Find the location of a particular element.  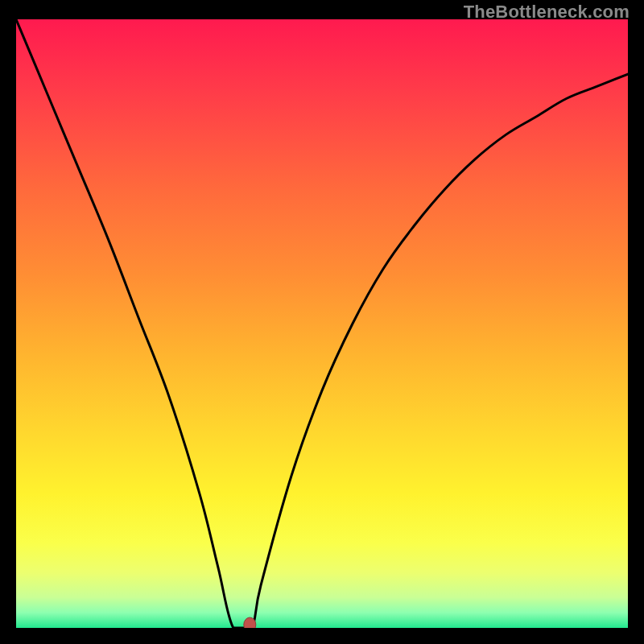

minimum-marker-dot is located at coordinates (250, 623).